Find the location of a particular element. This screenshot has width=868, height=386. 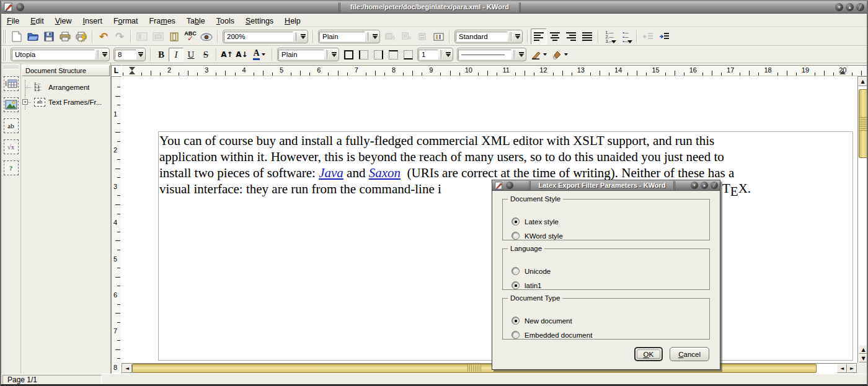

frame-tool-3-button is located at coordinates (174, 37).